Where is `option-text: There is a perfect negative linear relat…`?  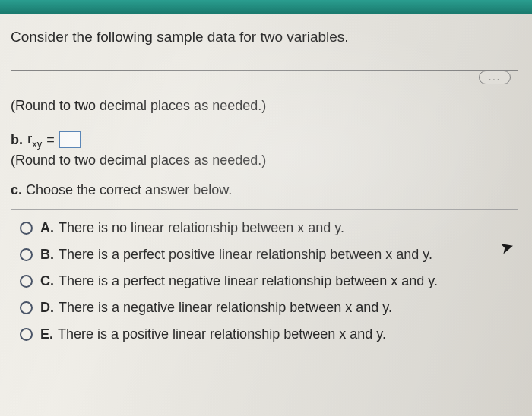
option-text: There is a perfect negative linear relat… is located at coordinates (248, 281).